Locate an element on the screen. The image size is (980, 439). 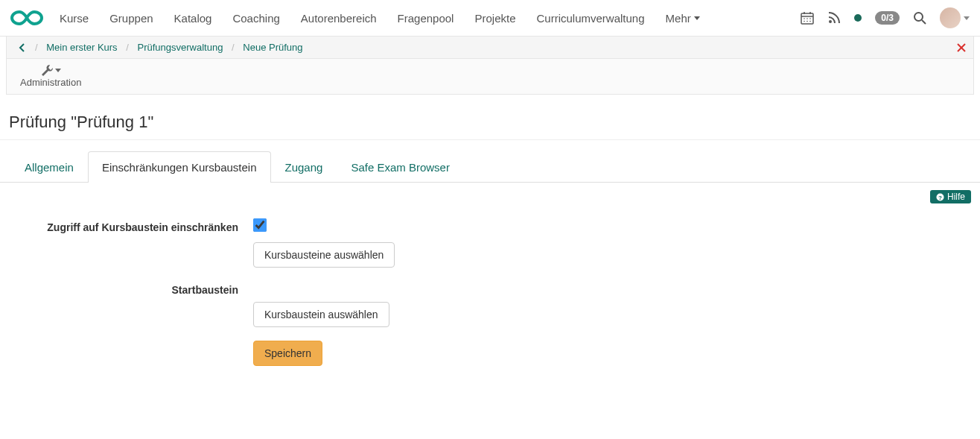
form-row-restrict: Zugriff auf Kursbaustein einschränken Ku… is located at coordinates (490, 243).